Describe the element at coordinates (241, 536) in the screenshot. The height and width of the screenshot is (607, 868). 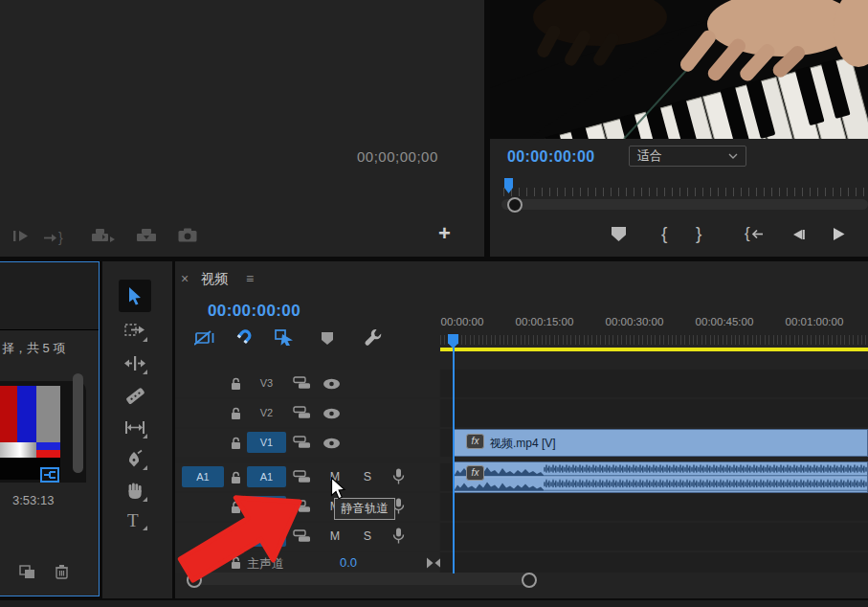
I see `annotation-arrow` at that location.